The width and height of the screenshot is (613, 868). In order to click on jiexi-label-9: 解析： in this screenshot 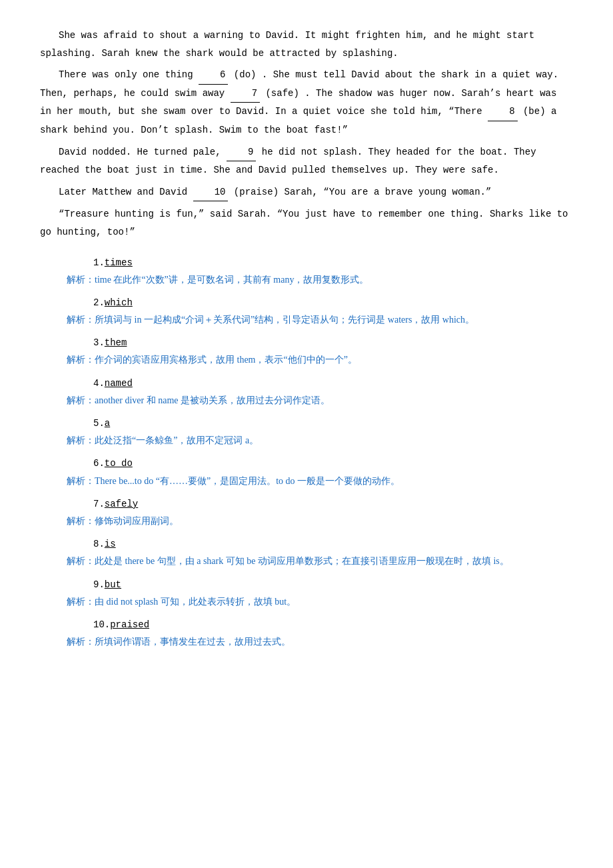, I will do `click(81, 601)`.